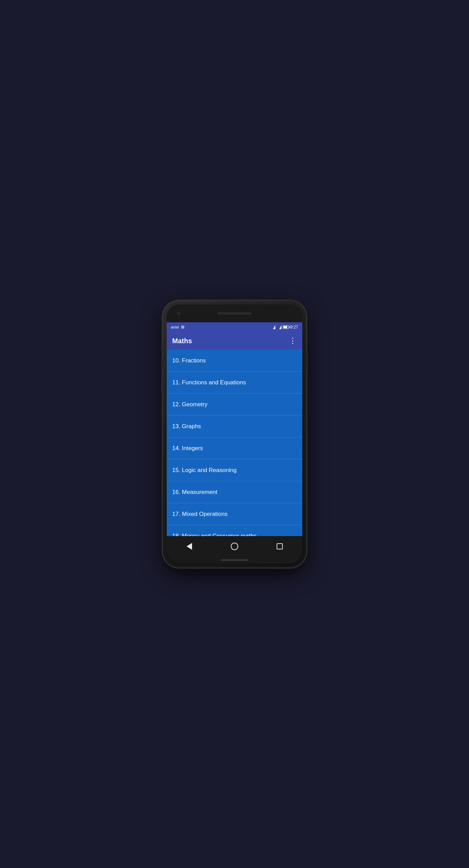  I want to click on indicator-line, so click(234, 560).